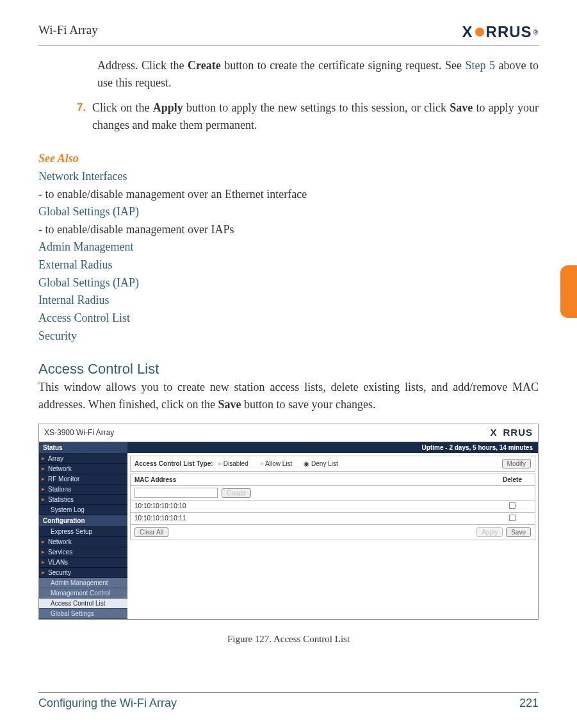  What do you see at coordinates (288, 301) in the screenshot?
I see `see-also-link: Internal Radius` at bounding box center [288, 301].